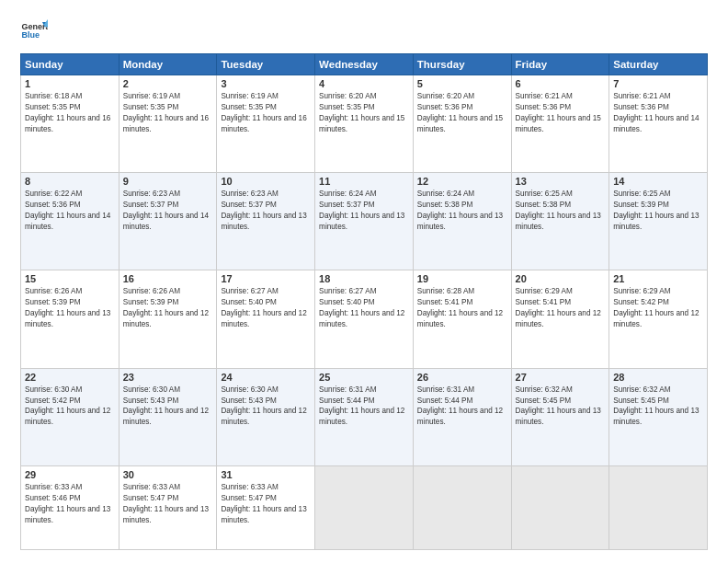 This screenshot has height=563, width=728. Describe the element at coordinates (167, 222) in the screenshot. I see `calendar-day-9: 9 Sunrise: 6:23 AMSunset: 5:37 PMDayligh…` at that location.